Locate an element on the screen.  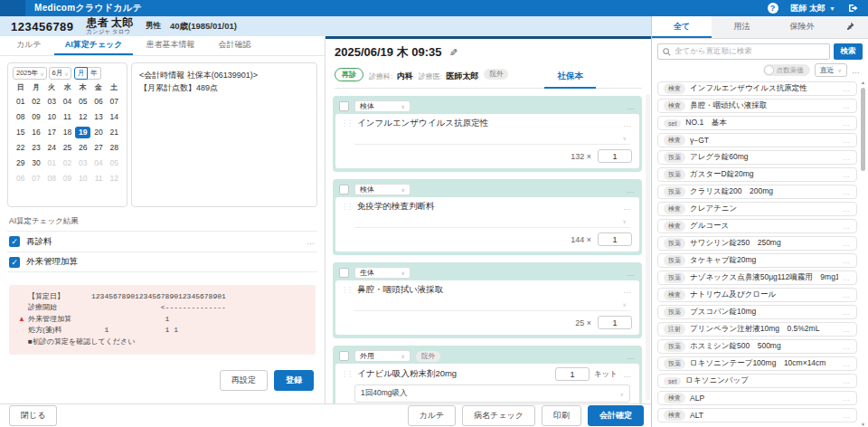
tab-usage: 用法 is located at coordinates (741, 27).